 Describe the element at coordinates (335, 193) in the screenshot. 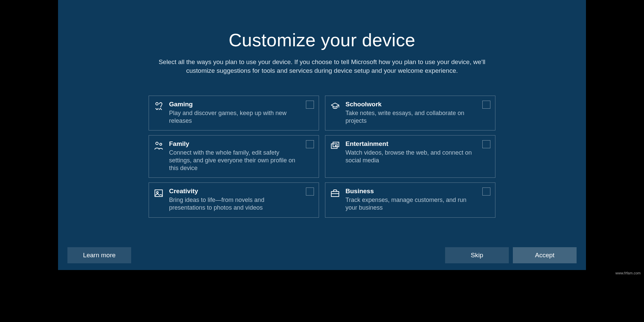

I see `business-icon` at that location.